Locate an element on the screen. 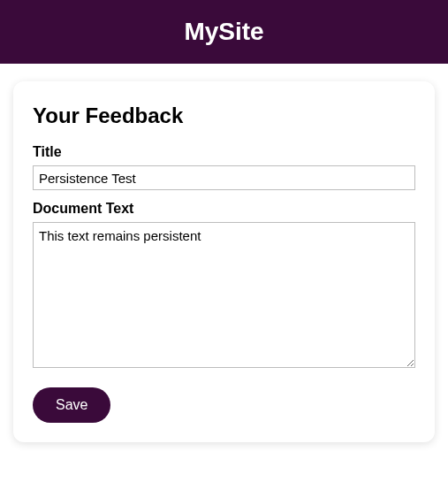 The width and height of the screenshot is (448, 490). title-input is located at coordinates (224, 178).